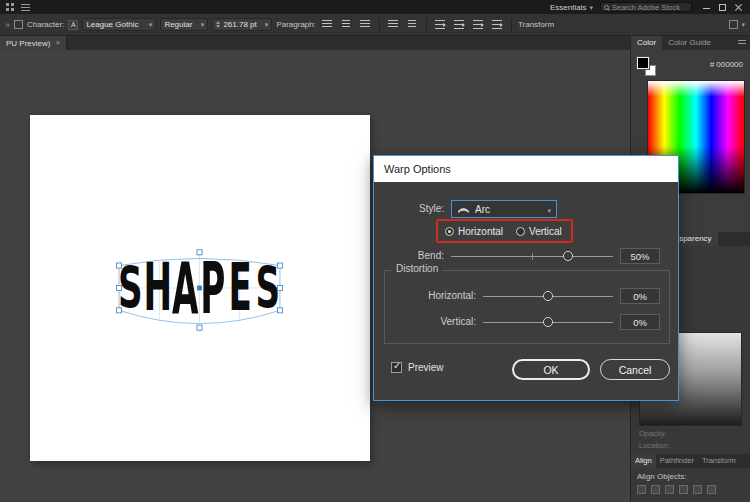  What do you see at coordinates (346, 24) in the screenshot?
I see `align-center-button` at bounding box center [346, 24].